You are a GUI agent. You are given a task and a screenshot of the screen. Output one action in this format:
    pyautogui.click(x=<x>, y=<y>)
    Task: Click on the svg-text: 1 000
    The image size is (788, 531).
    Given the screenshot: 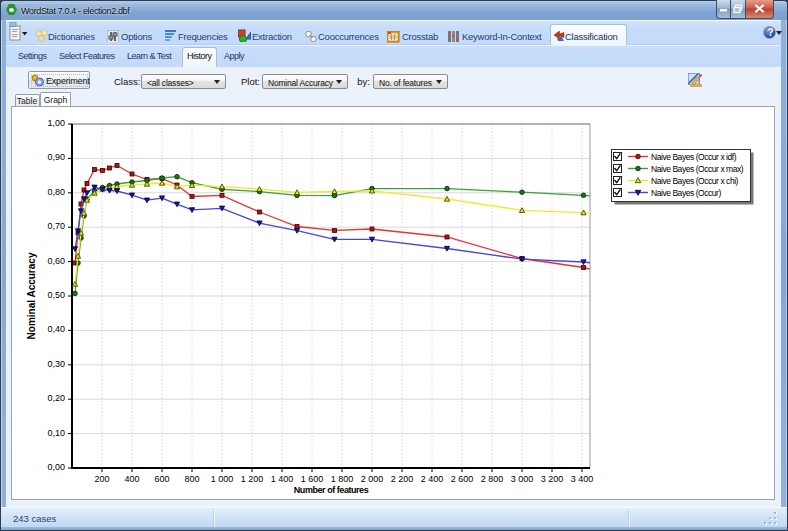 What is the action you would take?
    pyautogui.click(x=222, y=479)
    